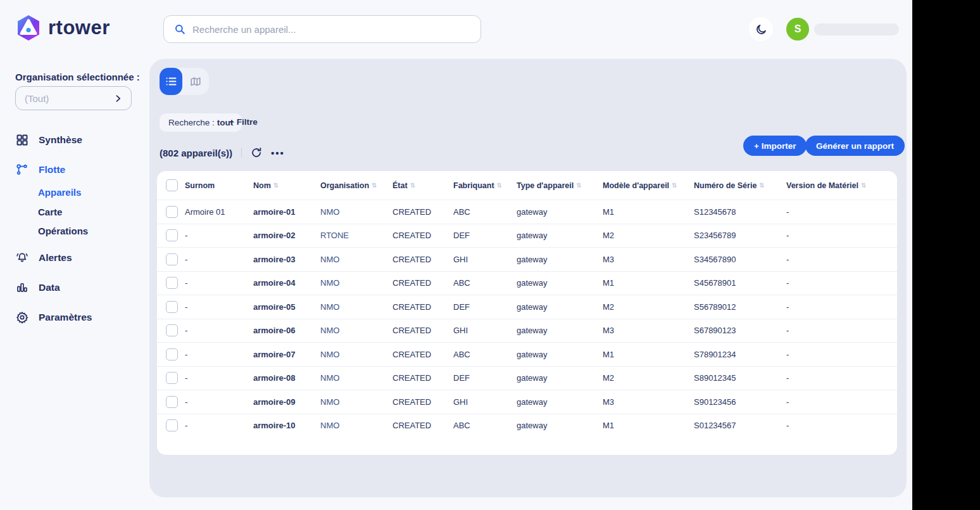 The image size is (980, 510). Describe the element at coordinates (73, 98) in the screenshot. I see `organisation-select: (Tout)` at that location.